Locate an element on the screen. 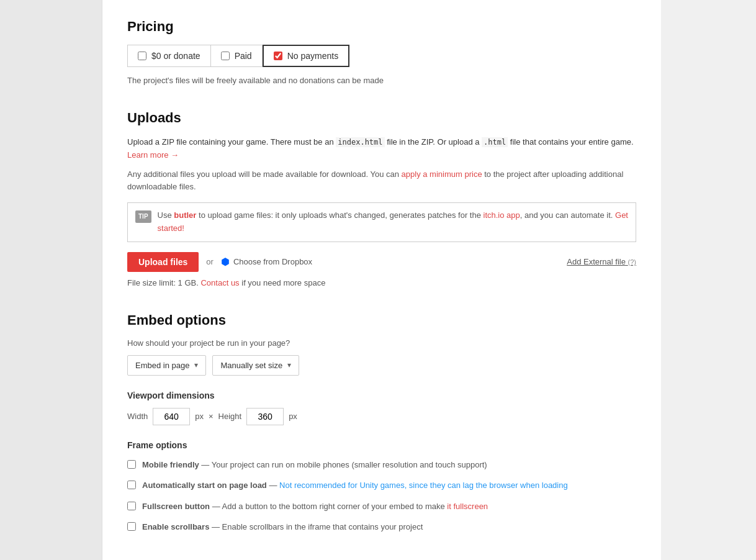 The image size is (756, 560). px1-label: px is located at coordinates (199, 416).